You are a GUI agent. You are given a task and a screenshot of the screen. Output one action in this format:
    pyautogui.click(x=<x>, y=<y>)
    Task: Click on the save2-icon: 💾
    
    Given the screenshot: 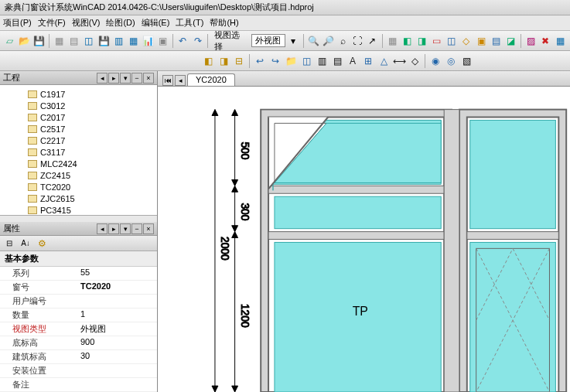 What is the action you would take?
    pyautogui.click(x=104, y=41)
    